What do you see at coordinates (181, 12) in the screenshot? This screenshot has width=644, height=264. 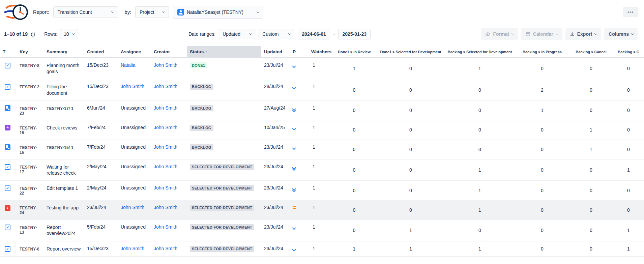 I see `project-avatar` at bounding box center [181, 12].